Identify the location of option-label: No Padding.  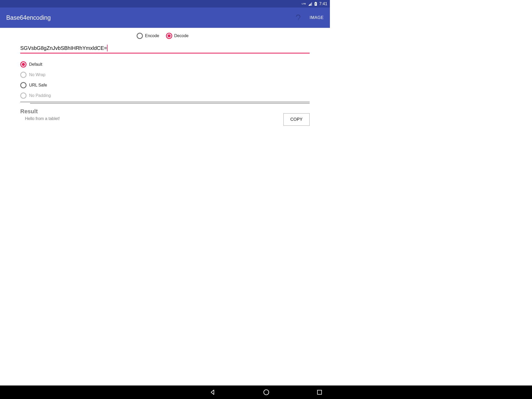
(40, 96).